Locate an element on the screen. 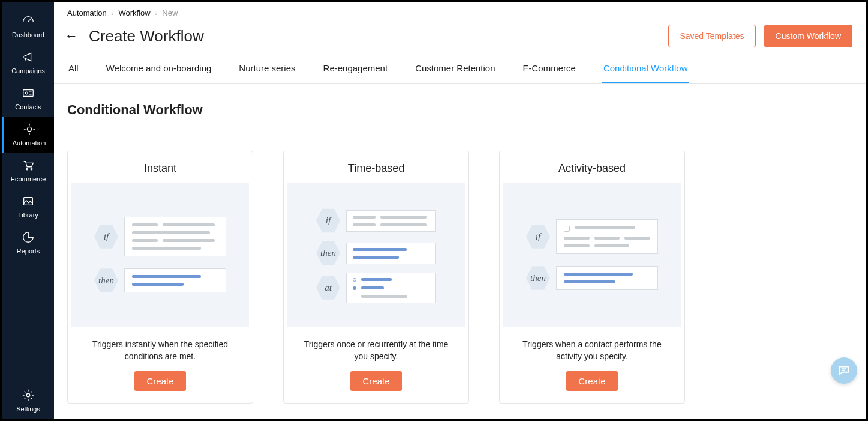 Image resolution: width=868 pixels, height=421 pixels. sidebar-item-automation: Automation is located at coordinates (28, 135).